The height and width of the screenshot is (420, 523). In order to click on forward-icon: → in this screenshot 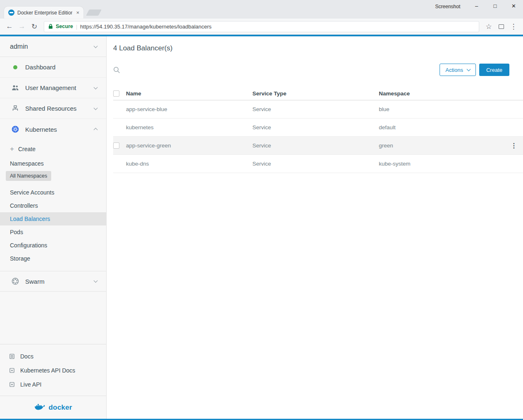, I will do `click(22, 26)`.